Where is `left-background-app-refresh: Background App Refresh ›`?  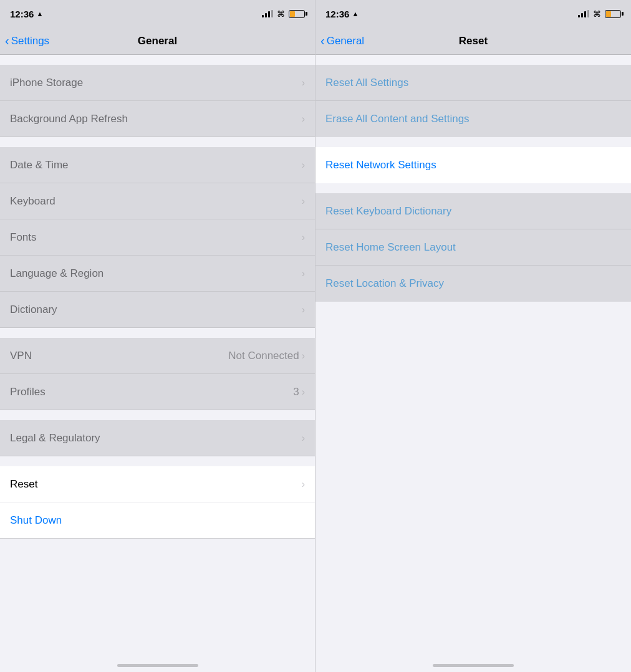
left-background-app-refresh: Background App Refresh › is located at coordinates (157, 119).